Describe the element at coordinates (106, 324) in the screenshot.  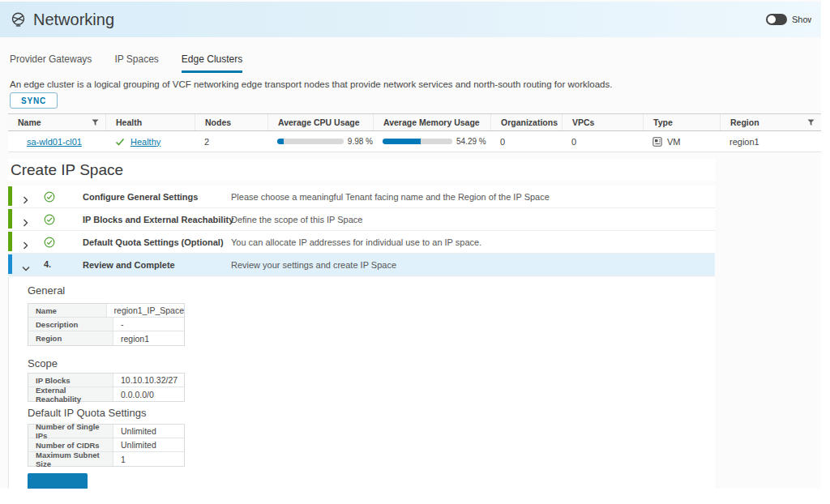
I see `review-row: Description -` at that location.